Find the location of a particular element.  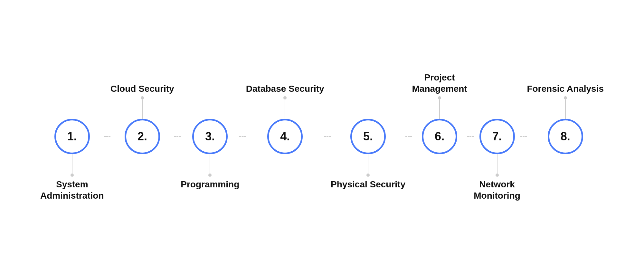

timeline-node-7: 7.Network Monitoring is located at coordinates (497, 136).